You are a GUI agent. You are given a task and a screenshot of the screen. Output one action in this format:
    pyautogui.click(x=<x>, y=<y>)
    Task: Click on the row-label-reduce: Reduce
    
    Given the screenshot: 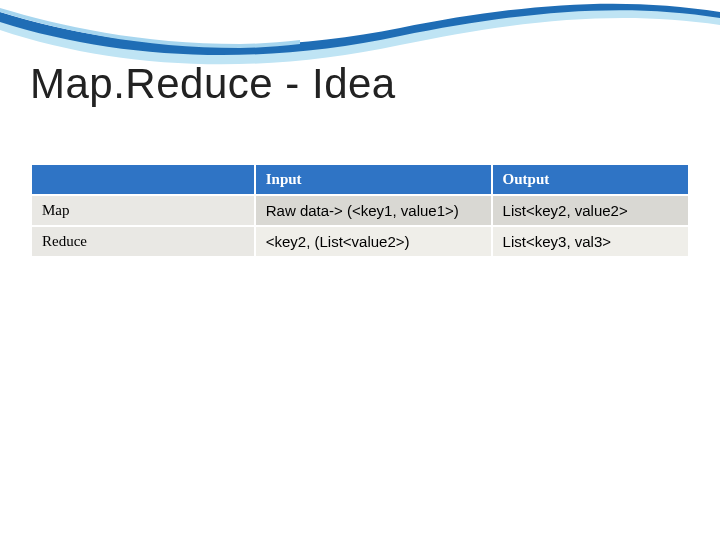 What is the action you would take?
    pyautogui.click(x=143, y=242)
    